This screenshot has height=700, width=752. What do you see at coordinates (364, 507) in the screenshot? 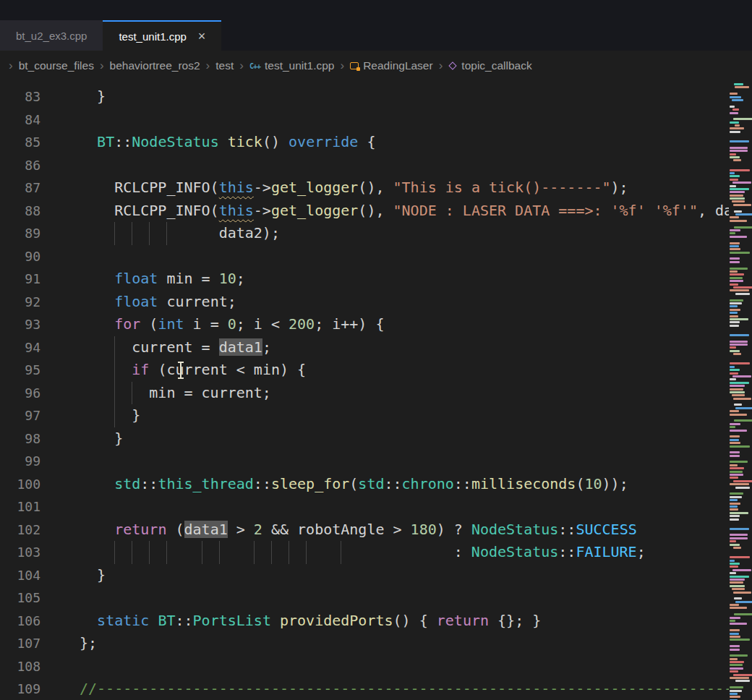
I see `code-line: 101` at bounding box center [364, 507].